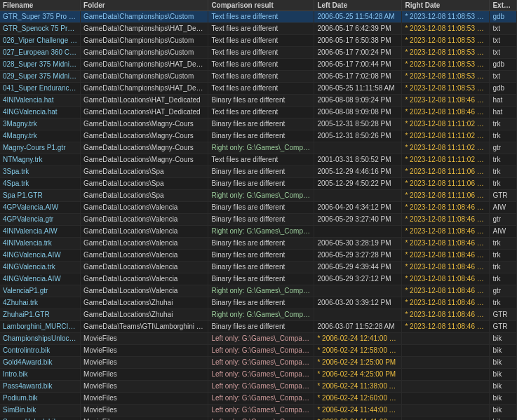  I want to click on cell-filename: Gold4Award.bik, so click(41, 363).